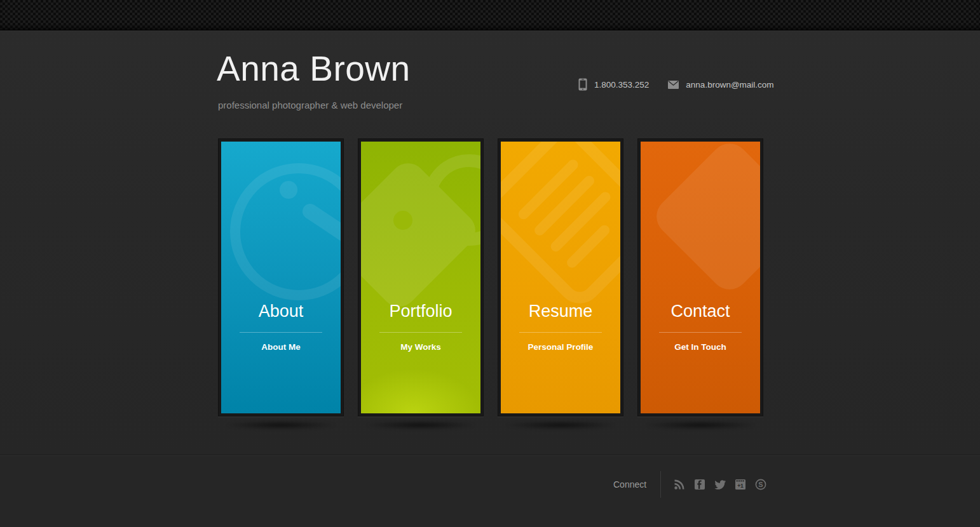 This screenshot has height=527, width=980. I want to click on email-address: anna.brown@mail.com, so click(730, 85).